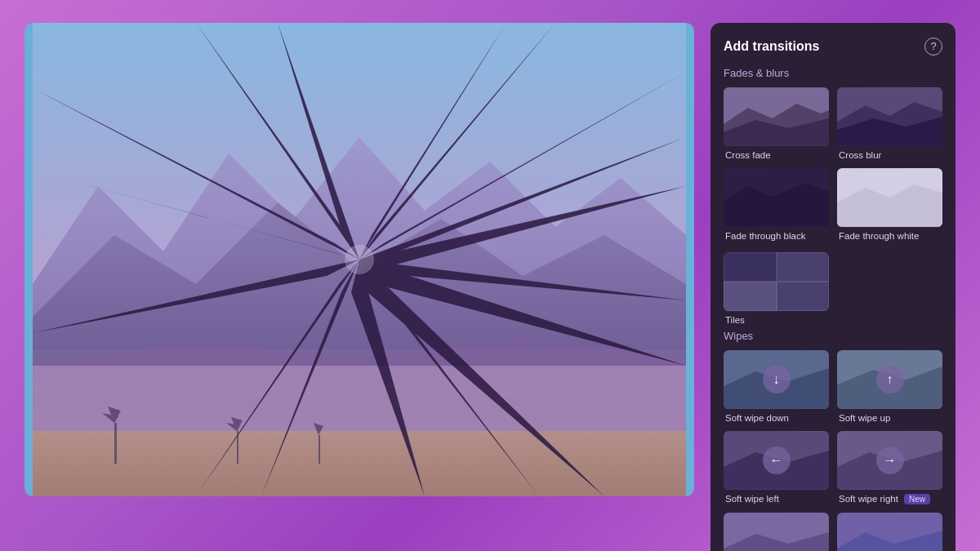  I want to click on transition-fade-black: Fade through black, so click(776, 204).